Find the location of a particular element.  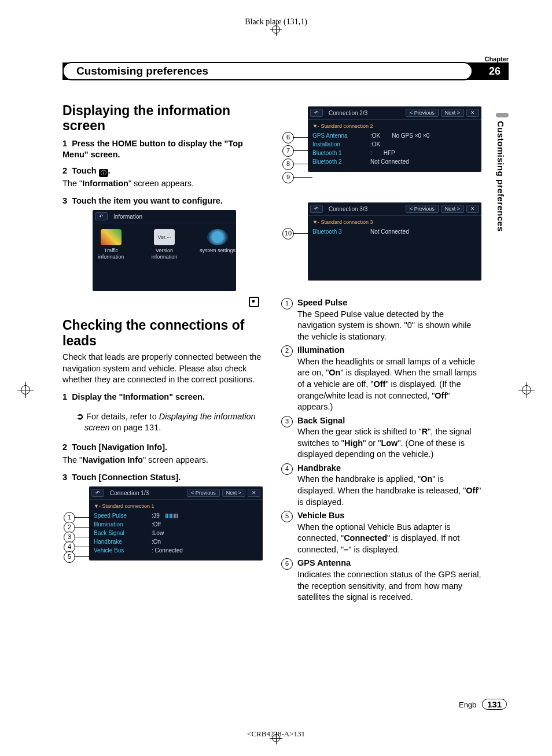

def-desc: The Speed Pulse value detected by the na… is located at coordinates (391, 326).